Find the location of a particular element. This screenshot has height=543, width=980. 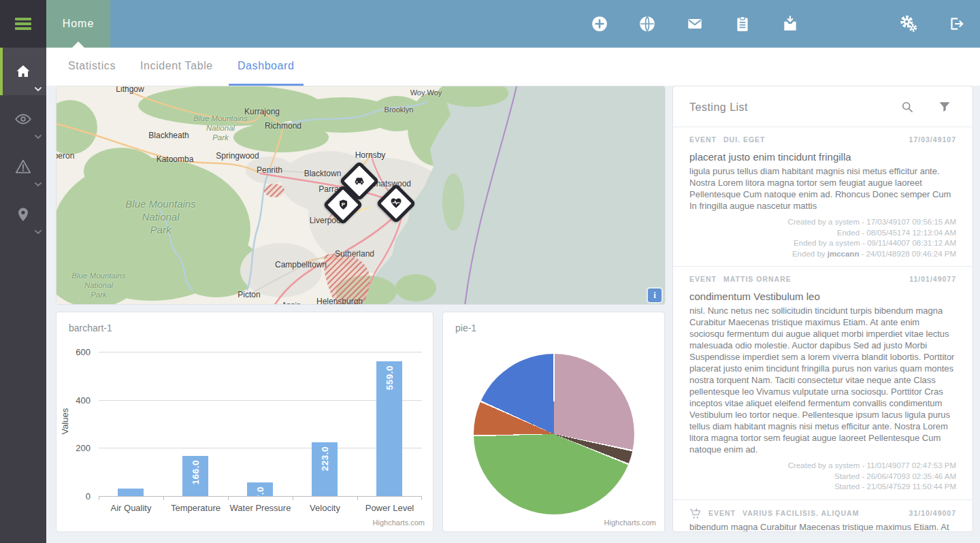

sidebar-item-locations is located at coordinates (23, 214).